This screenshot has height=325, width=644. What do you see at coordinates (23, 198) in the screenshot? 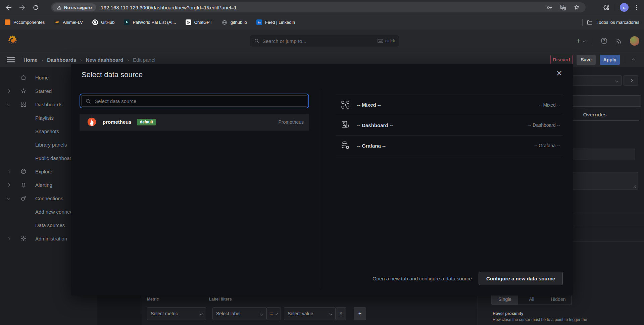
I see `plug-icon` at bounding box center [23, 198].